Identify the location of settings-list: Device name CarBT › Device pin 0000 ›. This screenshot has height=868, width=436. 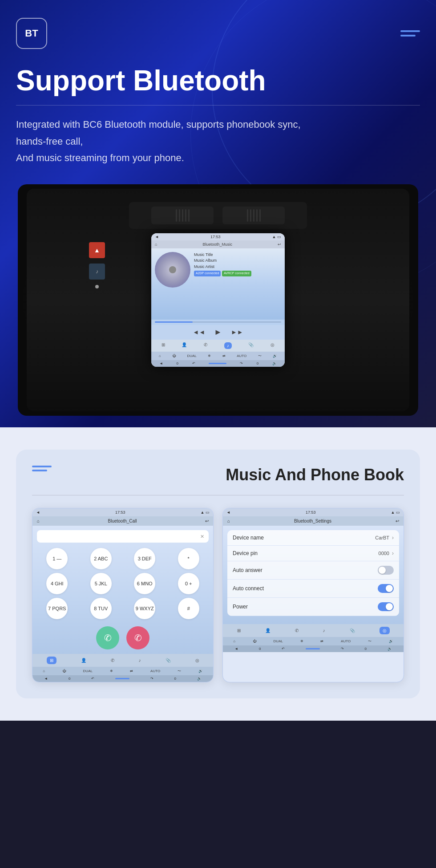
(313, 573).